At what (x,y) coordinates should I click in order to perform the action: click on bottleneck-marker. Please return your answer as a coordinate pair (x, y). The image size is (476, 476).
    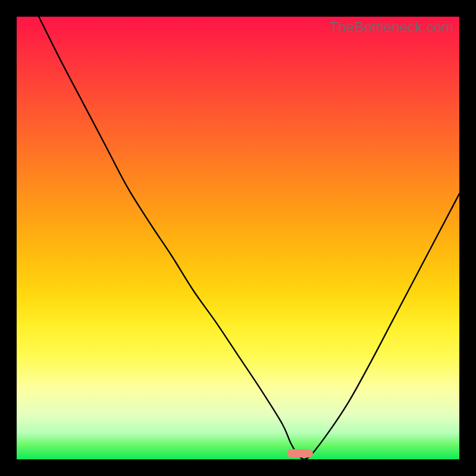
    Looking at the image, I should click on (300, 453).